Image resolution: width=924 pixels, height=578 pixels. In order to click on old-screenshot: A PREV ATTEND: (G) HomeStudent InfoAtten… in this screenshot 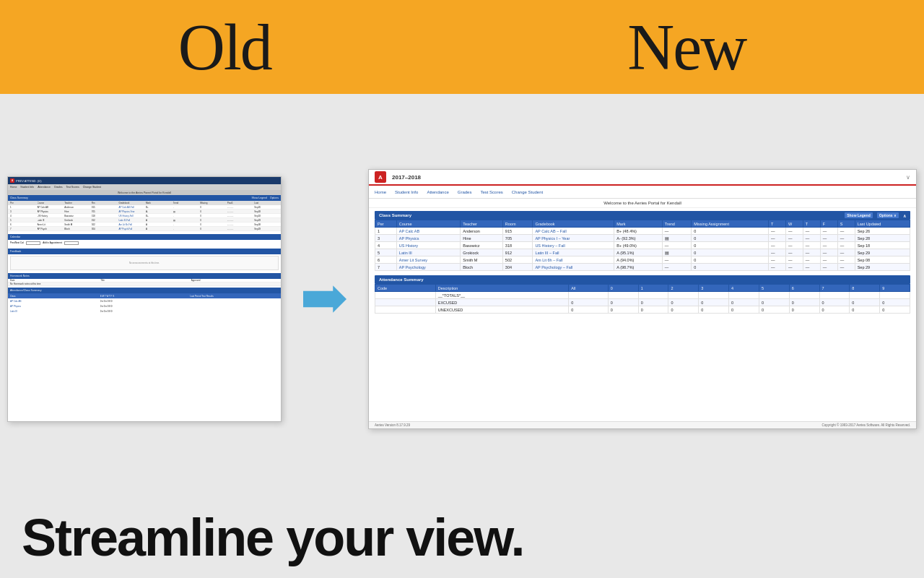, I will do `click(144, 299)`.